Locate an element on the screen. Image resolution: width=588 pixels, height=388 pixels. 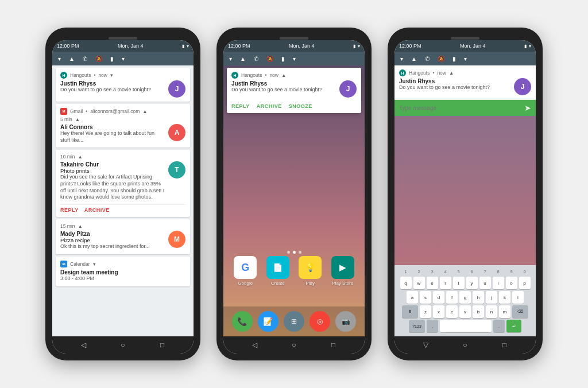
app-play-store: ▶ Play Store is located at coordinates (343, 271).